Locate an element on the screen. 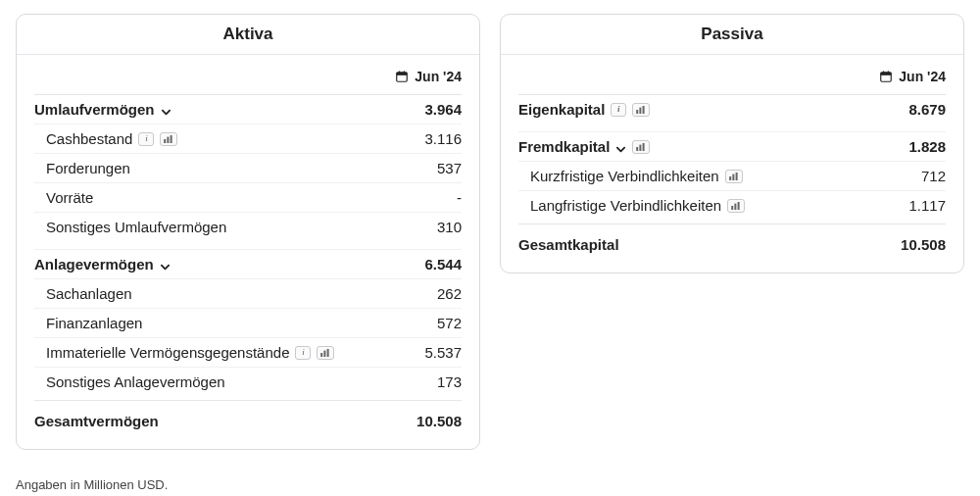 The height and width of the screenshot is (496, 980). lang-value: 1.117 is located at coordinates (927, 206).